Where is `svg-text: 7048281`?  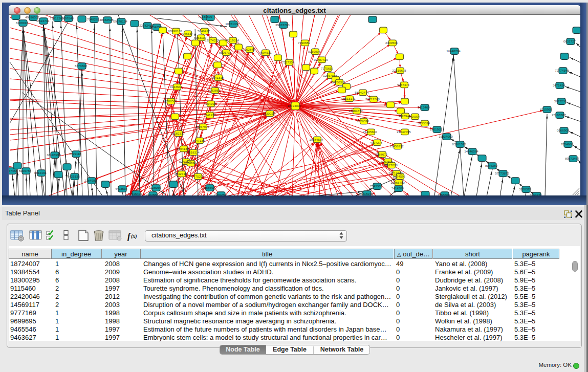 svg-text: 7048281 is located at coordinates (93, 19).